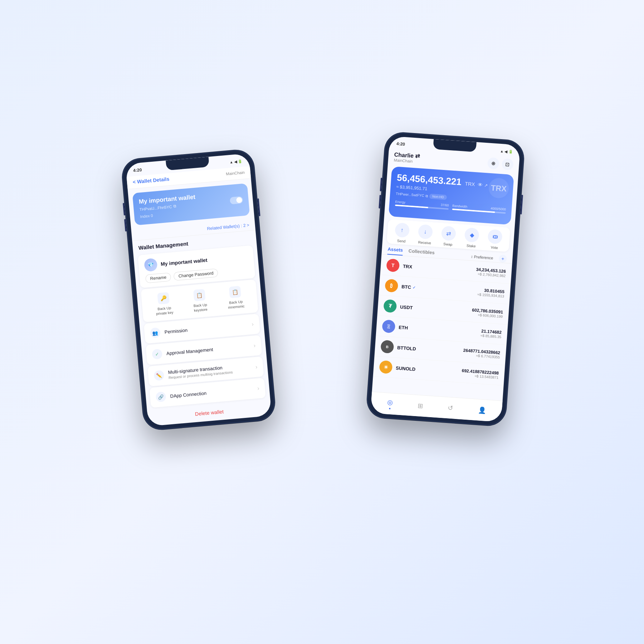 This screenshot has width=644, height=644. What do you see at coordinates (522, 205) in the screenshot?
I see `power-button-right` at bounding box center [522, 205].